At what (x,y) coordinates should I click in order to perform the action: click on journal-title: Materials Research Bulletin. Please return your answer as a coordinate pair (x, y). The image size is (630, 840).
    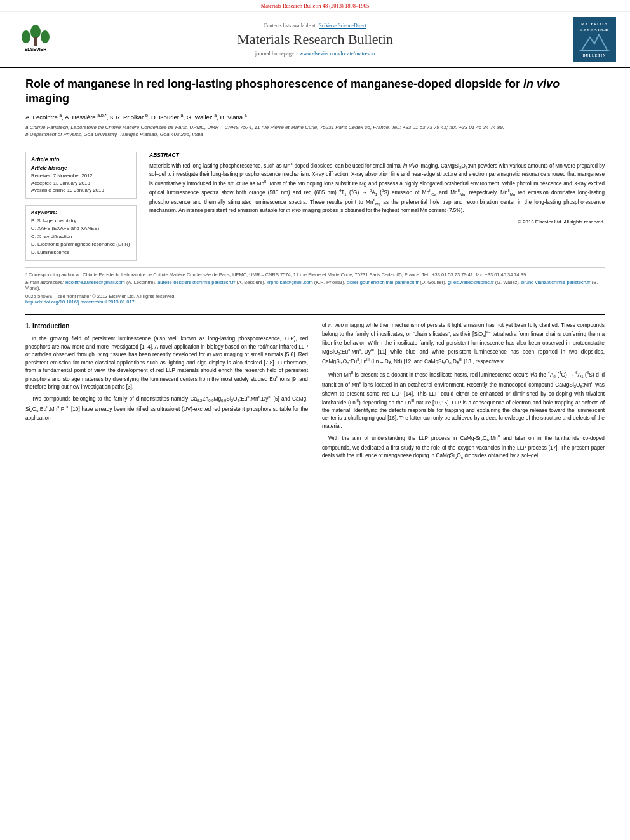
    Looking at the image, I should click on (315, 39).